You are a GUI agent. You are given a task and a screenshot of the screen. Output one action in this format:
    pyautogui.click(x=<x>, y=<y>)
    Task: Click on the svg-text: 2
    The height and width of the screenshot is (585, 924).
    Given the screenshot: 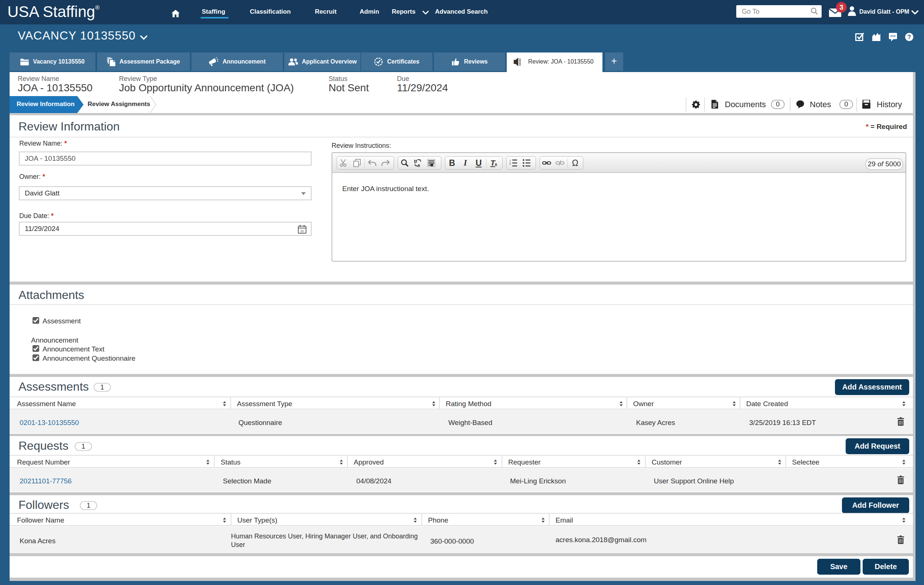 What is the action you would take?
    pyautogui.click(x=510, y=163)
    